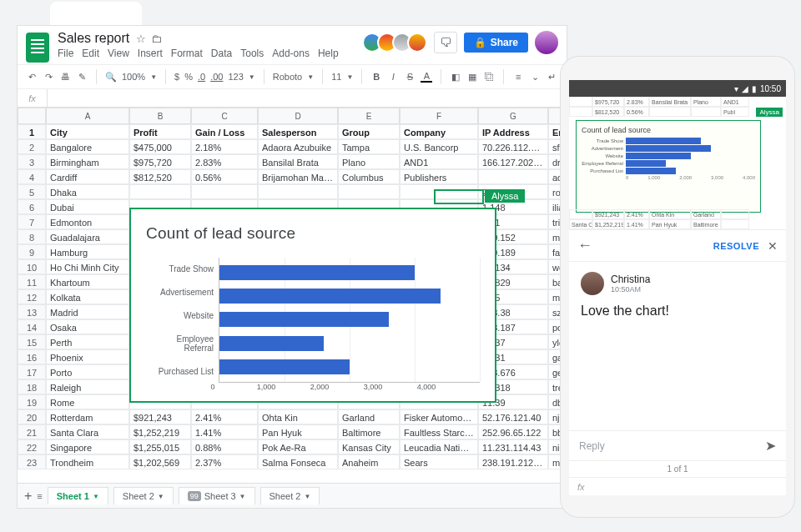 This screenshot has width=801, height=532. Describe the element at coordinates (118, 53) in the screenshot. I see `menu-view: View` at that location.